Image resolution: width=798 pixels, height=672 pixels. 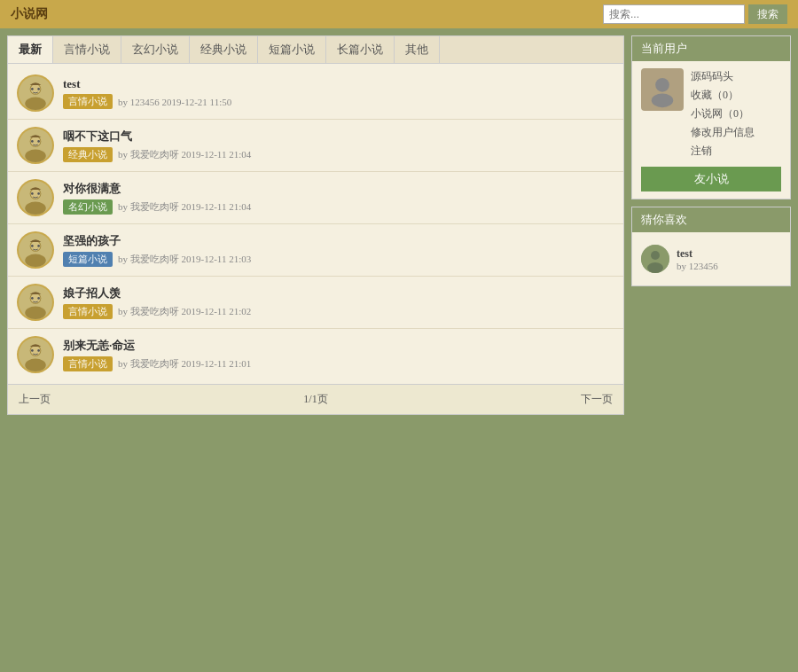 I want to click on search-bar: 搜索, so click(x=695, y=14).